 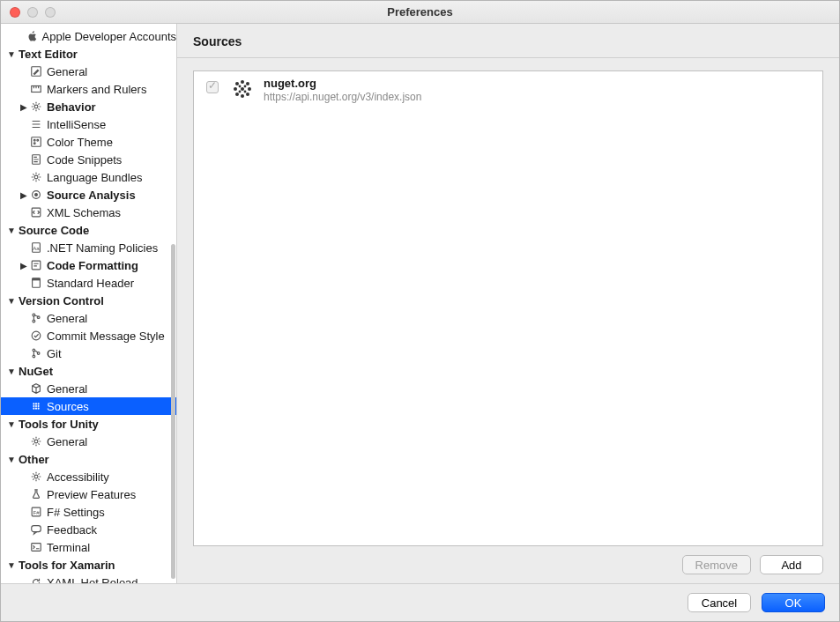 I want to click on sidebar-item-label: Apple Developer Accounts, so click(x=109, y=37).